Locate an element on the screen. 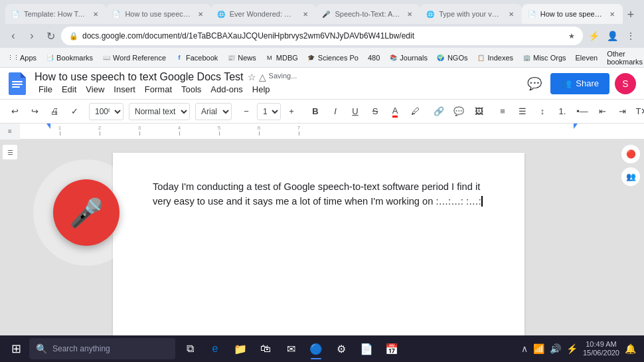 The height and width of the screenshot is (362, 644). indent-more-button: ⇥ is located at coordinates (622, 112).